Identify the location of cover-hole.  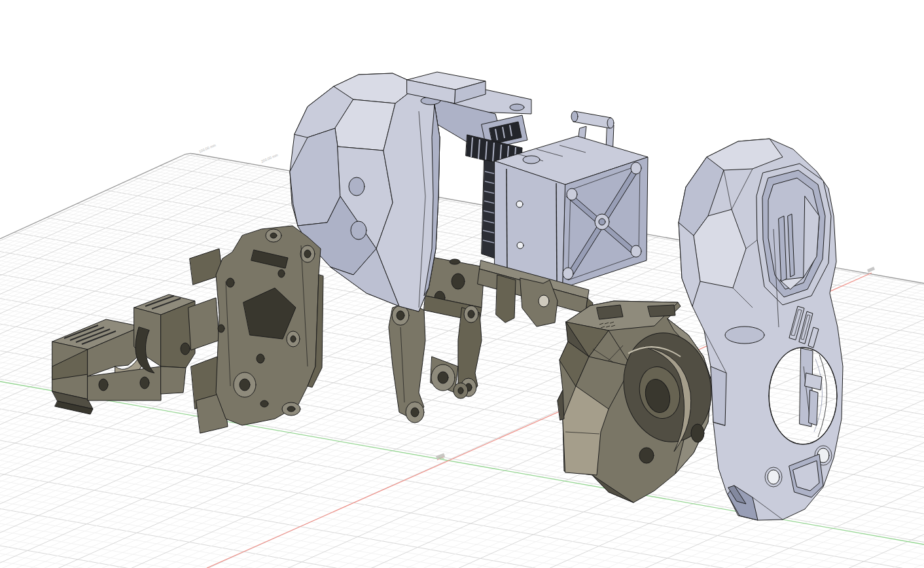
(773, 477).